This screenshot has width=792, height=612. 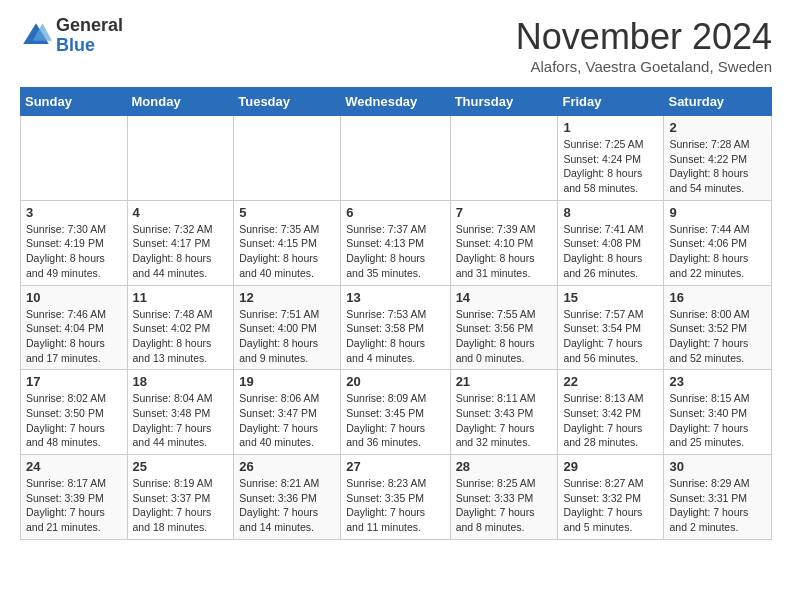 I want to click on logo-text: General Blue, so click(x=90, y=36).